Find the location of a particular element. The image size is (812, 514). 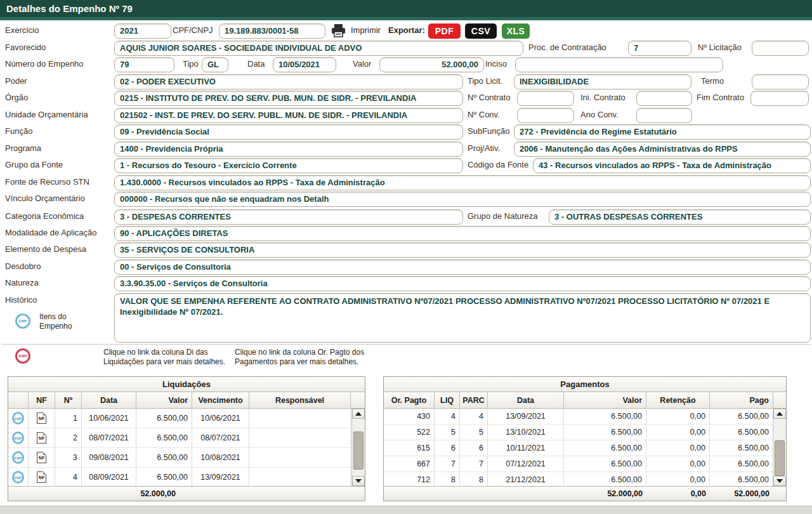

tipo-licit-field: INEXIGIBILIDADE is located at coordinates (603, 82).